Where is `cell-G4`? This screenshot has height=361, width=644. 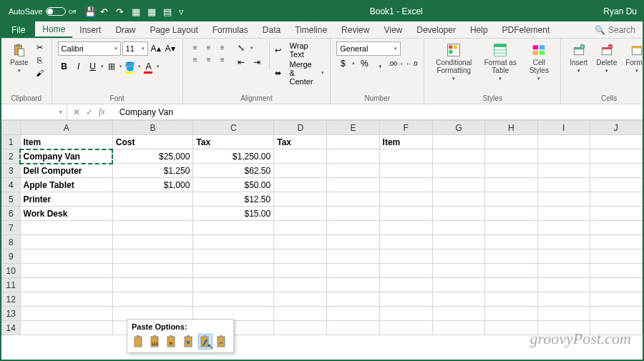 cell-G4 is located at coordinates (458, 185).